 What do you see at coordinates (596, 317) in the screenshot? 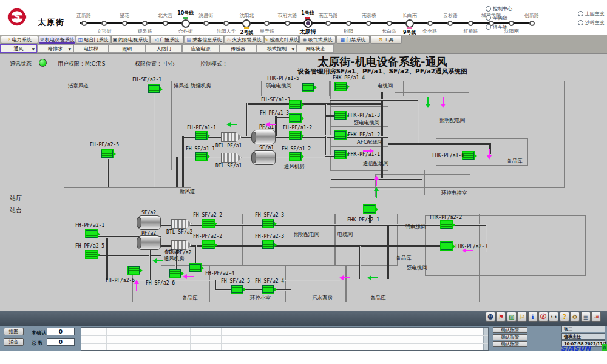
I see `exit-icon: ⇥` at bounding box center [596, 317].